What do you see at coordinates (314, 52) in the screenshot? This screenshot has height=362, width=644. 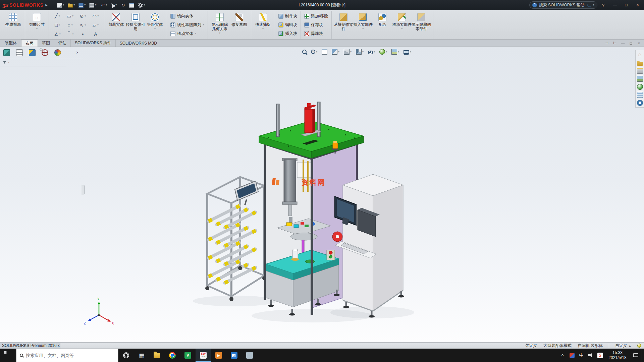 I see `zoom-area-button: ▾` at bounding box center [314, 52].